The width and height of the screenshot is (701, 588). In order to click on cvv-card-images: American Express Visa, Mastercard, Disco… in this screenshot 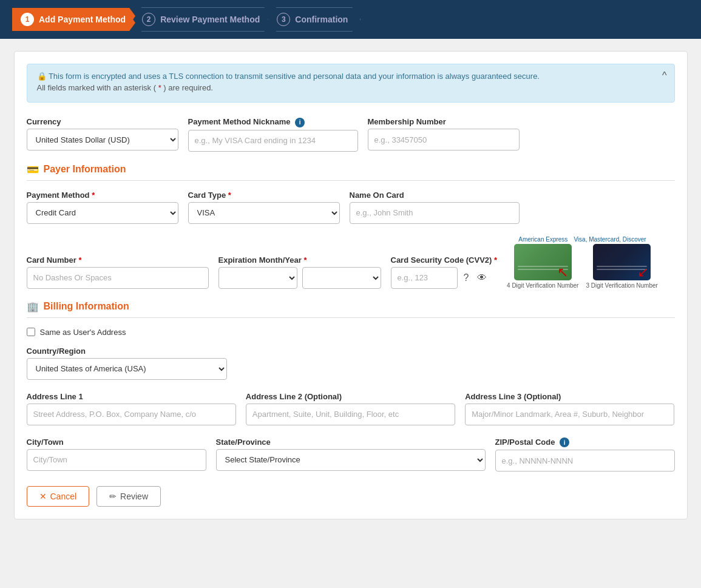, I will do `click(583, 262)`.